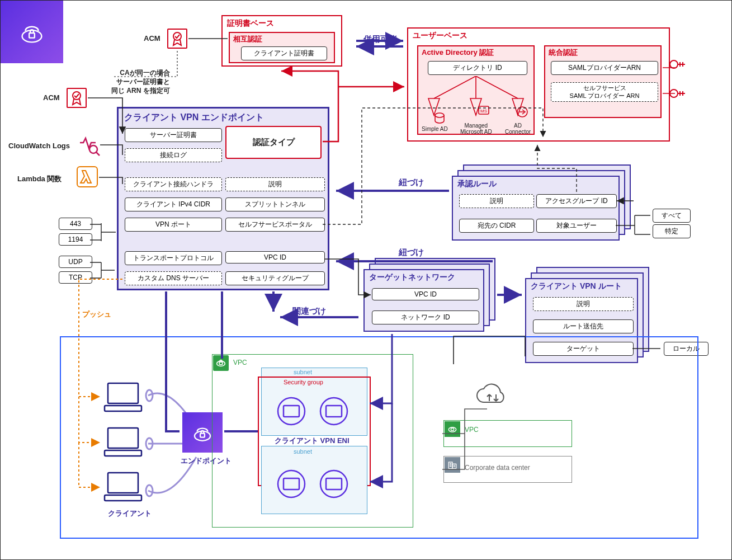 The width and height of the screenshot is (732, 560). I want to click on ep-split-tunnel: スプリットトンネル, so click(275, 205).